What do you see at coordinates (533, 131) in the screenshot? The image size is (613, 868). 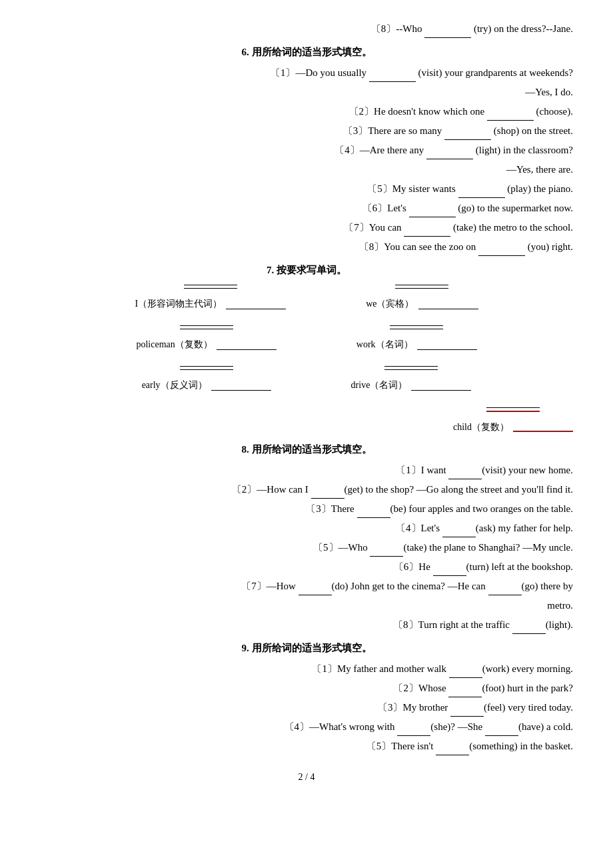 I see `s6-3-suffix: (shop) on the street.` at bounding box center [533, 131].